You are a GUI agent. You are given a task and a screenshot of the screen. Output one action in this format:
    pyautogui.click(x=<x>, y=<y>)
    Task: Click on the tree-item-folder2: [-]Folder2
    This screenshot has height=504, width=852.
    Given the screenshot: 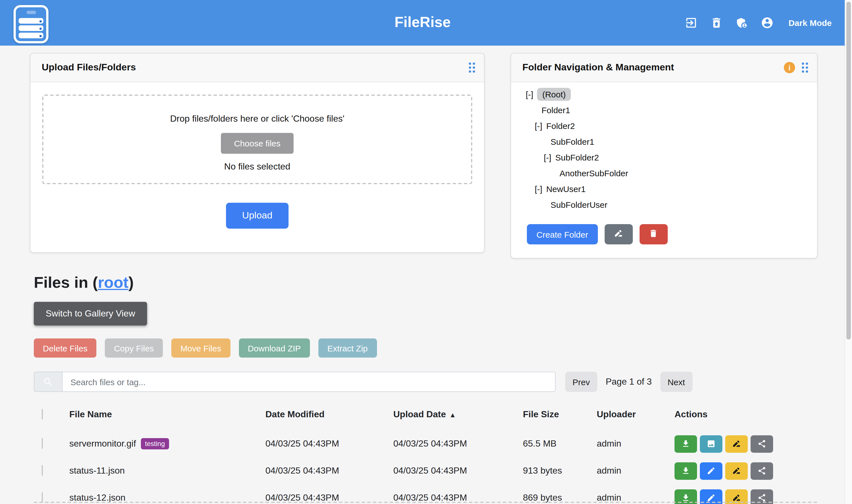 What is the action you would take?
    pyautogui.click(x=664, y=126)
    